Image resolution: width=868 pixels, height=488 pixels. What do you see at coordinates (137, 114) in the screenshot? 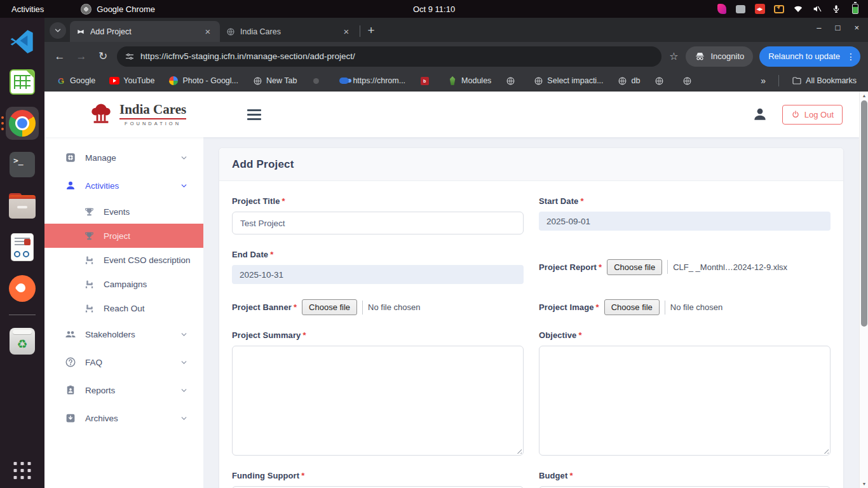
I see `india-cares-logo: India Cares FOUNDATION` at bounding box center [137, 114].